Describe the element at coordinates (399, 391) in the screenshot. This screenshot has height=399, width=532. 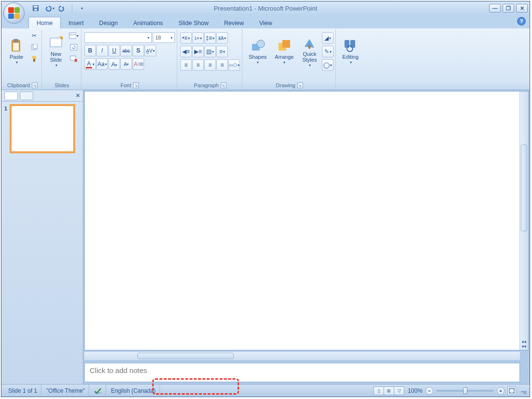
I see `slideshow-view-button: ▽` at that location.